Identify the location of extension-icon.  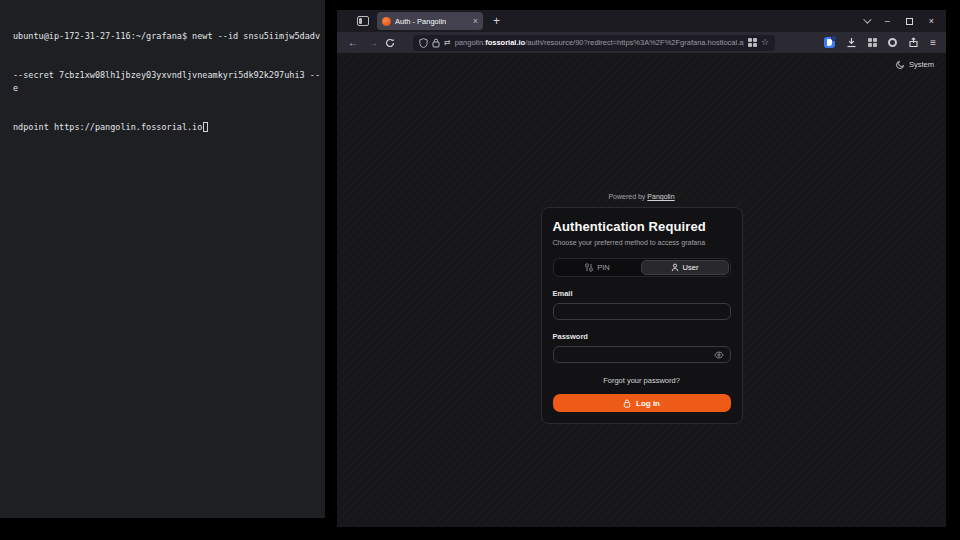
(830, 42).